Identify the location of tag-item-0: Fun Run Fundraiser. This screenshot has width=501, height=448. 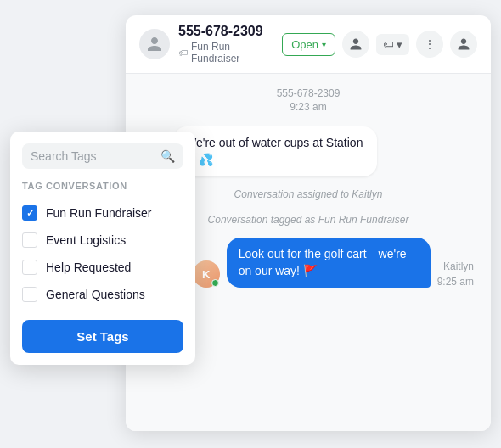
(103, 213).